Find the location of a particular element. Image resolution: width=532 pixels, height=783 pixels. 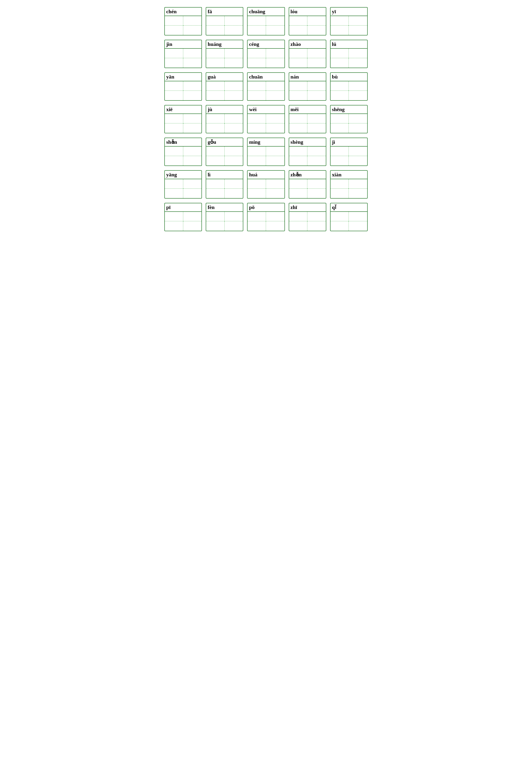

pinyin-card: yāng is located at coordinates (183, 184).